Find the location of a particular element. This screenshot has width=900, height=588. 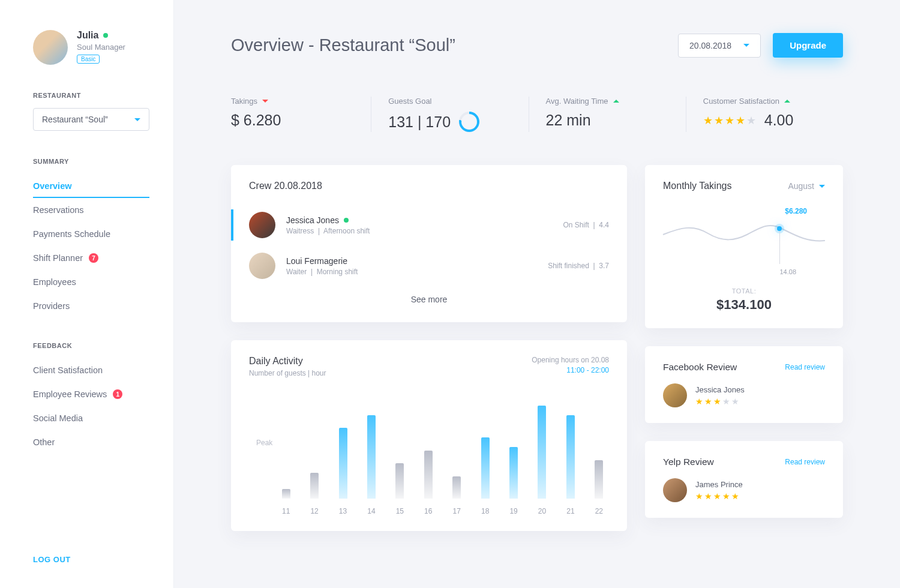

metric-takings: Takings $ 6.280 is located at coordinates (301, 114).